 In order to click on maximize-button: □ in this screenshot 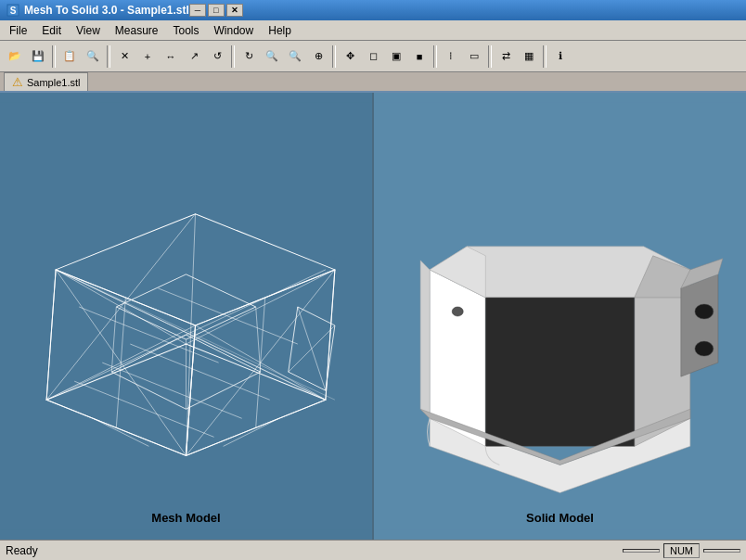, I will do `click(216, 10)`.